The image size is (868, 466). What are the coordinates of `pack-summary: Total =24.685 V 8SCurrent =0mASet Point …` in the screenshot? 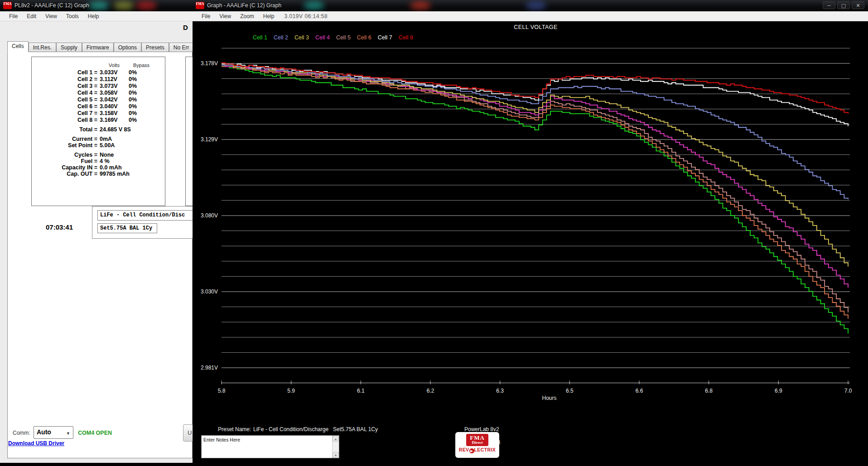 It's located at (98, 152).